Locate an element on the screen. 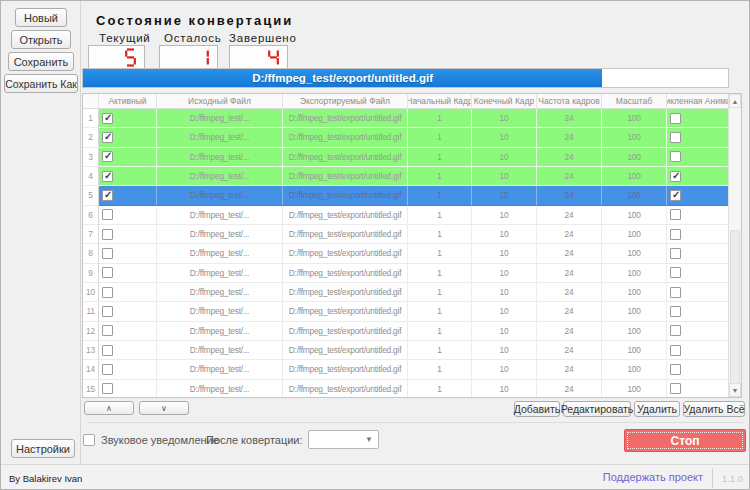 The image size is (750, 490). column-header-3: Экспортируемый Файл is located at coordinates (346, 101).